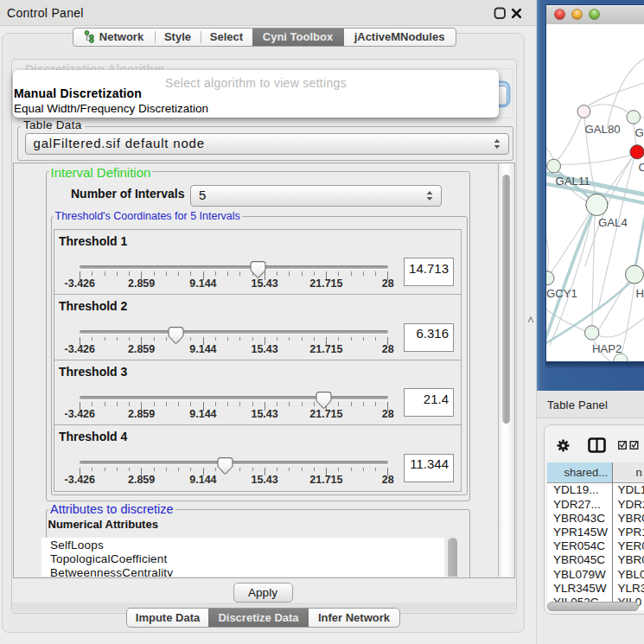 Image resolution: width=644 pixels, height=644 pixels. I want to click on svg-text: GCY1, so click(562, 294).